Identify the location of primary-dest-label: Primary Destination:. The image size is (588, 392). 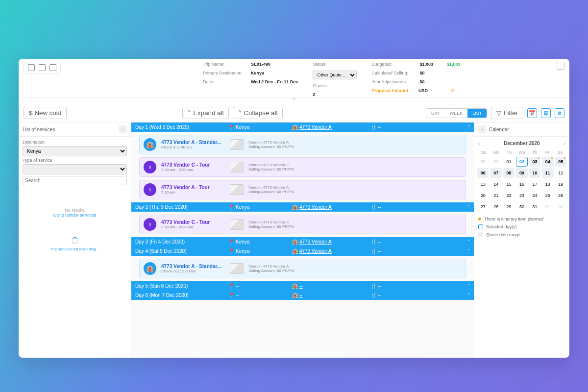
(225, 73).